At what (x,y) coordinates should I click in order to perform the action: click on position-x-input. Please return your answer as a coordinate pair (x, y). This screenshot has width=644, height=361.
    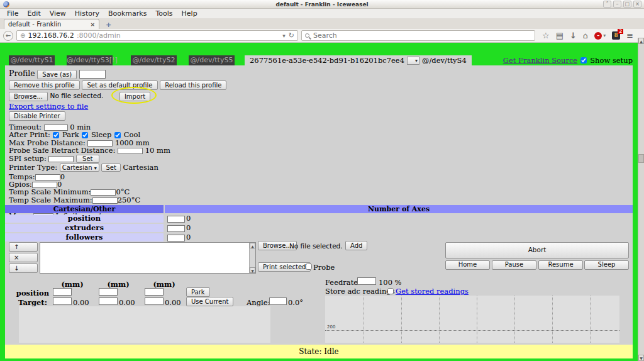
    Looking at the image, I should click on (62, 292).